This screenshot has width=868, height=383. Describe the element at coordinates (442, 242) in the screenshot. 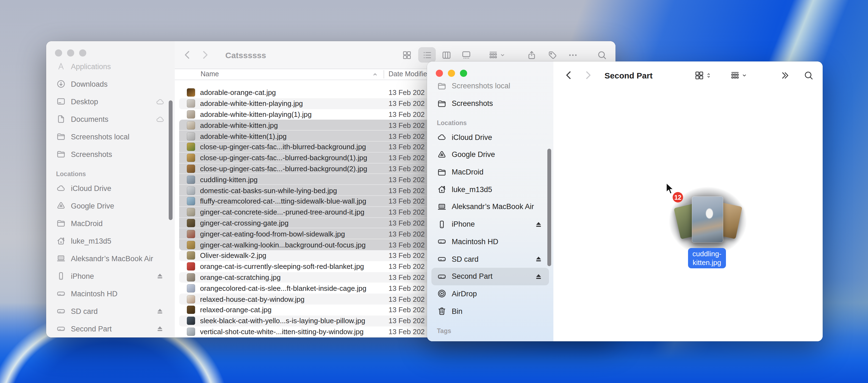

I see `hdd-icon` at that location.